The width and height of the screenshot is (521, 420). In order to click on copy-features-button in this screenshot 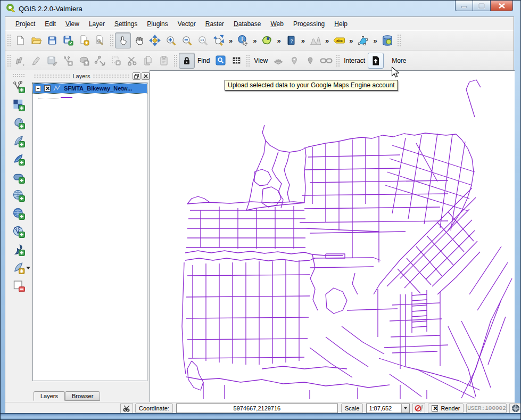, I will do `click(148, 61)`.